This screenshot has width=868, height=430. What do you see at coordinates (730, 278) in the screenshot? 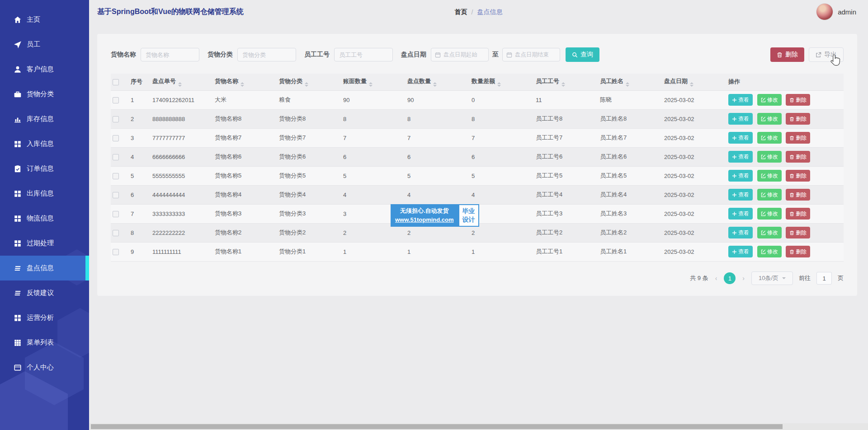
I see `page-number-button: 1` at bounding box center [730, 278].